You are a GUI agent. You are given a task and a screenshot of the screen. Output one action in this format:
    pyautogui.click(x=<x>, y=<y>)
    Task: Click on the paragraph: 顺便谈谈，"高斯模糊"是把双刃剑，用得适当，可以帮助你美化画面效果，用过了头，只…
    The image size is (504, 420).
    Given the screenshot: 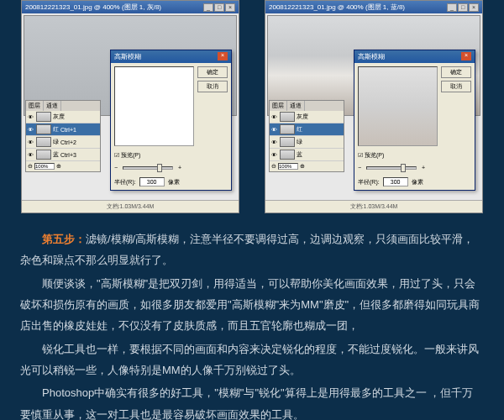 What is the action you would take?
    pyautogui.click(x=252, y=305)
    